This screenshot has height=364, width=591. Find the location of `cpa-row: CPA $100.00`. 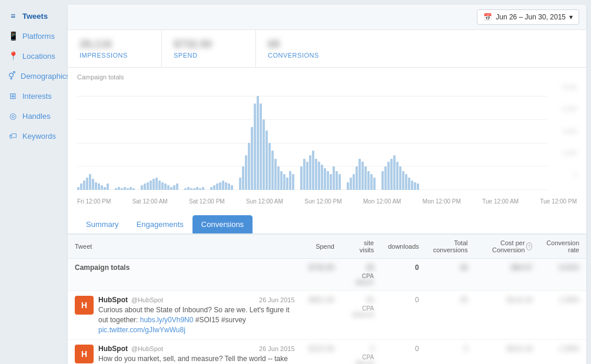

cpa-row: CPA $100.00 is located at coordinates (361, 312).